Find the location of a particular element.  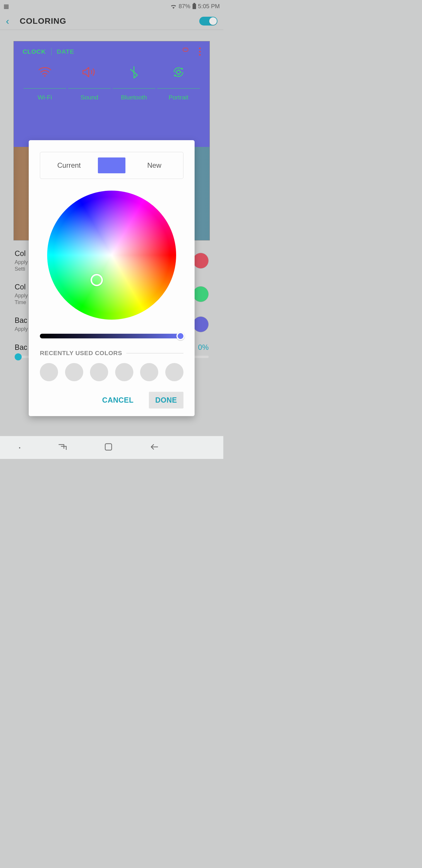

current-new-box: Current New is located at coordinates (112, 165).